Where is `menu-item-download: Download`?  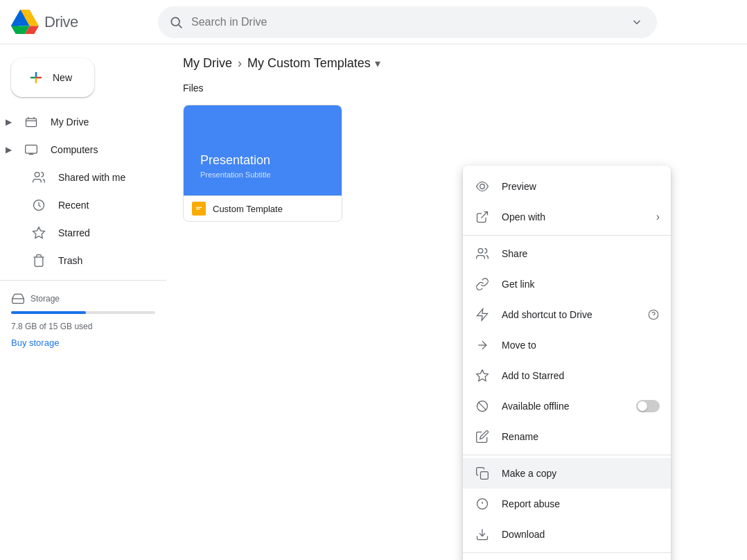
menu-item-download: Download is located at coordinates (567, 534).